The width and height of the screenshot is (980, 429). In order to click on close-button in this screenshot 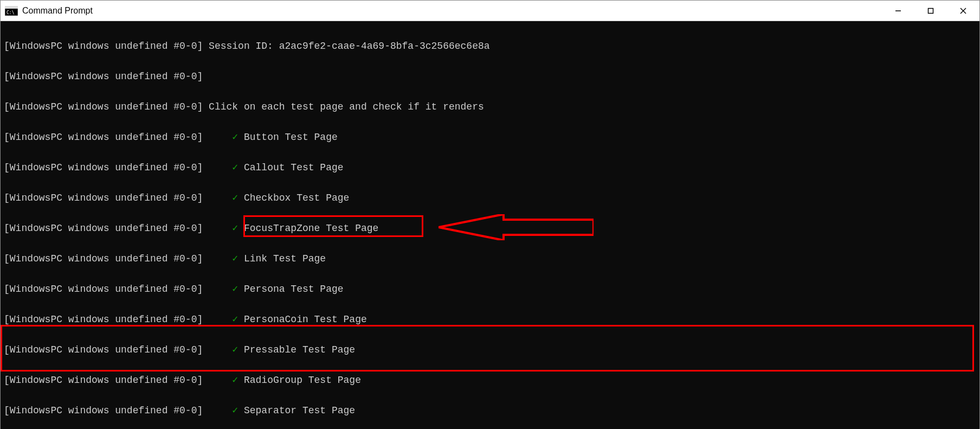, I will do `click(963, 11)`.